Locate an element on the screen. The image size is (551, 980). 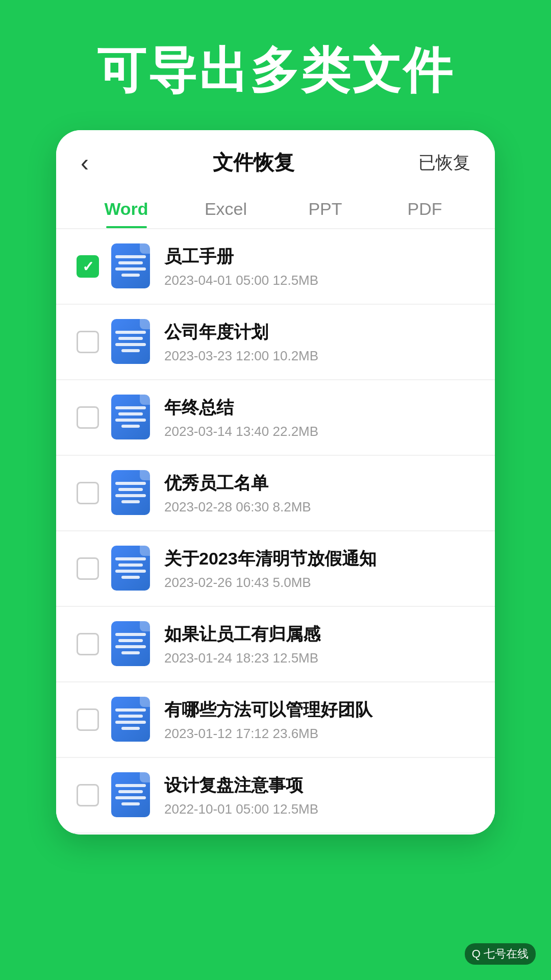
file-name: 公司年度计划 is located at coordinates (319, 332).